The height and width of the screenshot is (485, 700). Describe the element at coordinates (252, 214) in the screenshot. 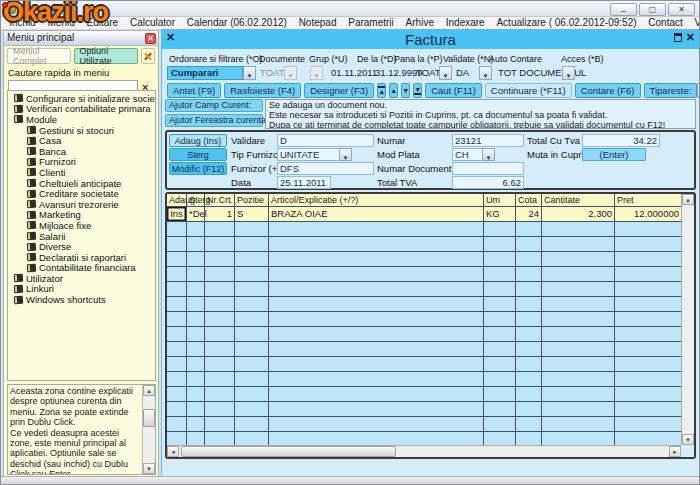

I see `table-cell: S` at that location.